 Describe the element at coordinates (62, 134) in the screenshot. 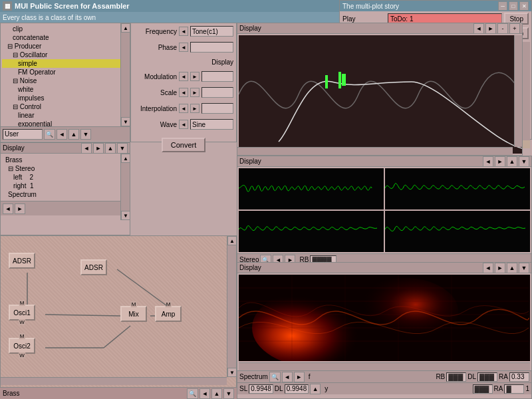

I see `tree-btn1: ◄` at that location.